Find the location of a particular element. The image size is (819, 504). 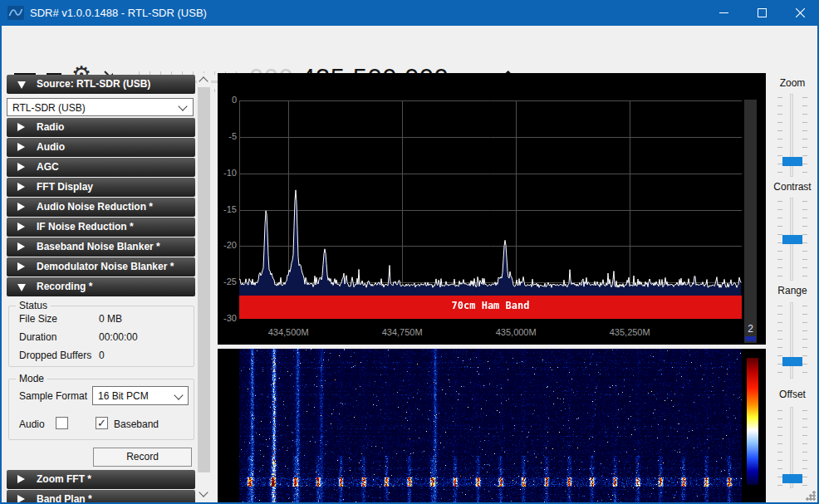

range-slider-thumb is located at coordinates (792, 362).